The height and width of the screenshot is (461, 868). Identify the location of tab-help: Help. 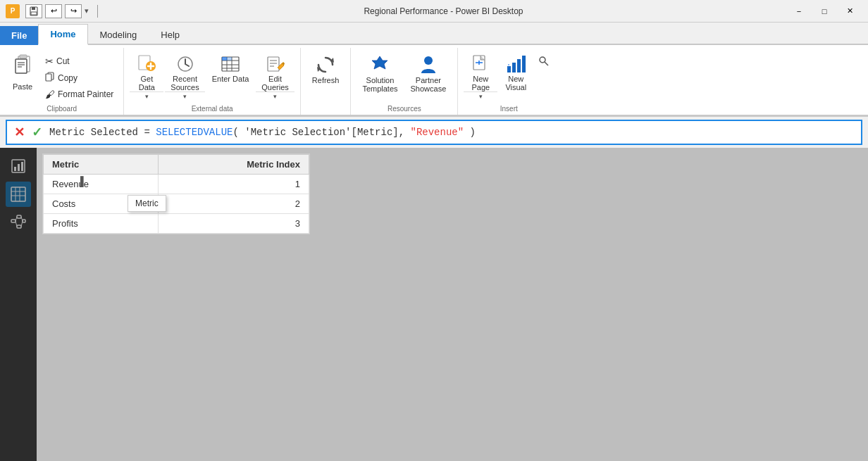
(170, 35).